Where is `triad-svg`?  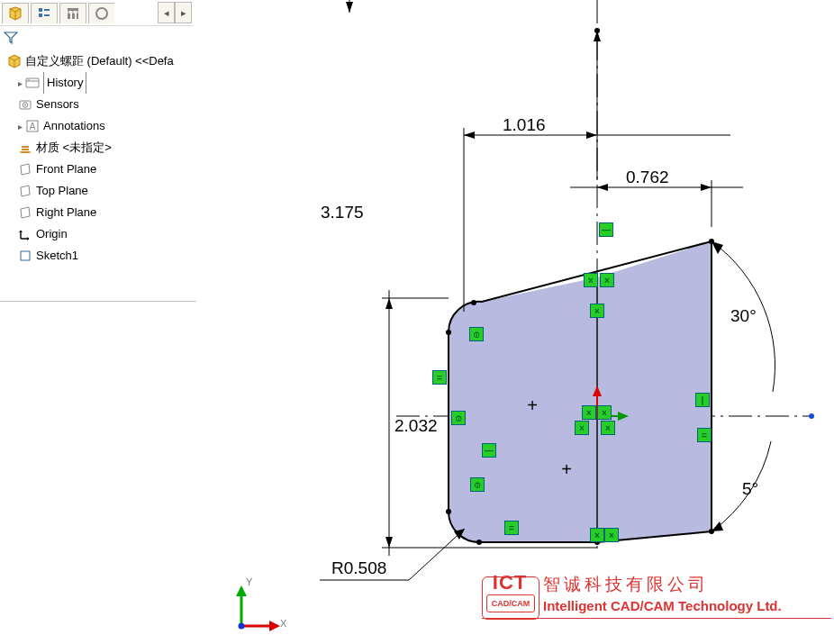
triad-svg is located at coordinates (255, 608).